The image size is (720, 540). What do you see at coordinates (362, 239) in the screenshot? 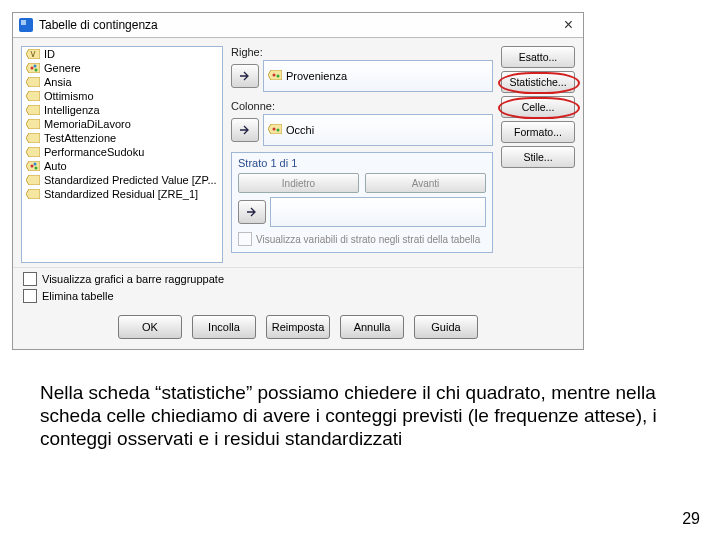
I see `layer-display-check: Visualizza variabili di strato negli str…` at bounding box center [362, 239].